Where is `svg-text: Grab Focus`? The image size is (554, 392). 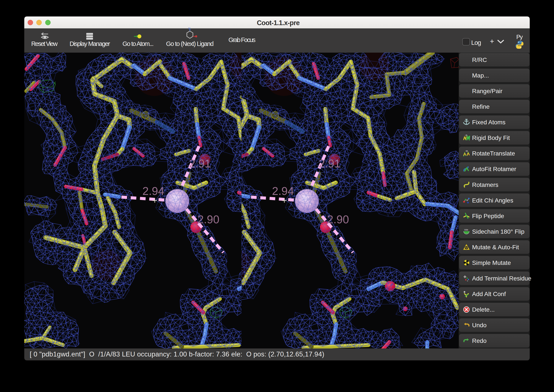
svg-text: Grab Focus is located at coordinates (242, 40).